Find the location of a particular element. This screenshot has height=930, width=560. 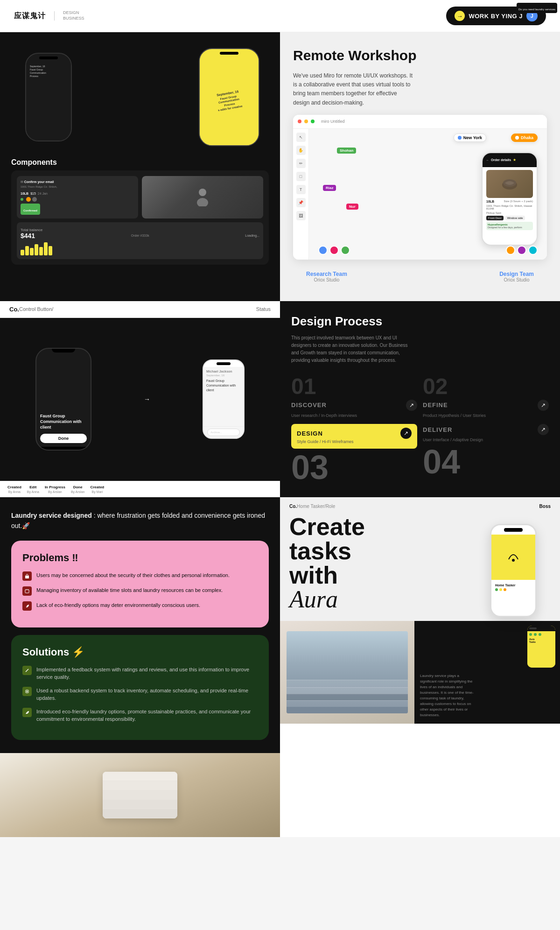

miro-topbar: miro Untitled is located at coordinates (420, 122).